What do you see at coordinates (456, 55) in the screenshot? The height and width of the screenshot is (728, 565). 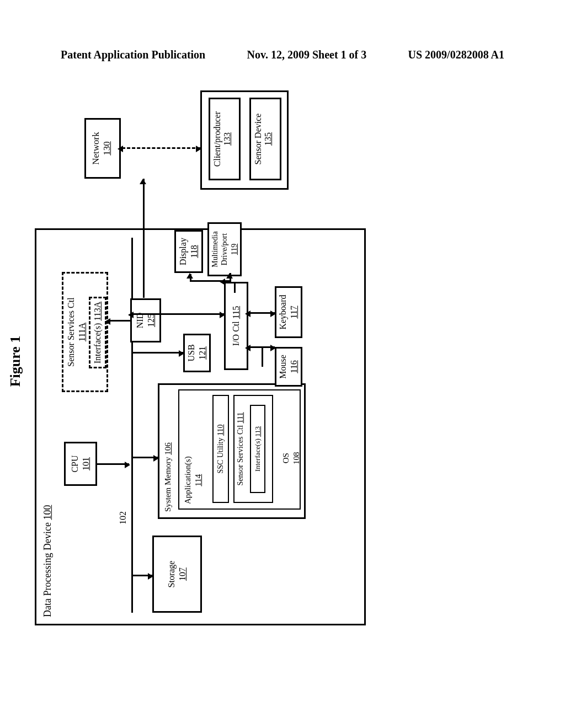 I see `header-right: US 2009/0282008 A1` at bounding box center [456, 55].